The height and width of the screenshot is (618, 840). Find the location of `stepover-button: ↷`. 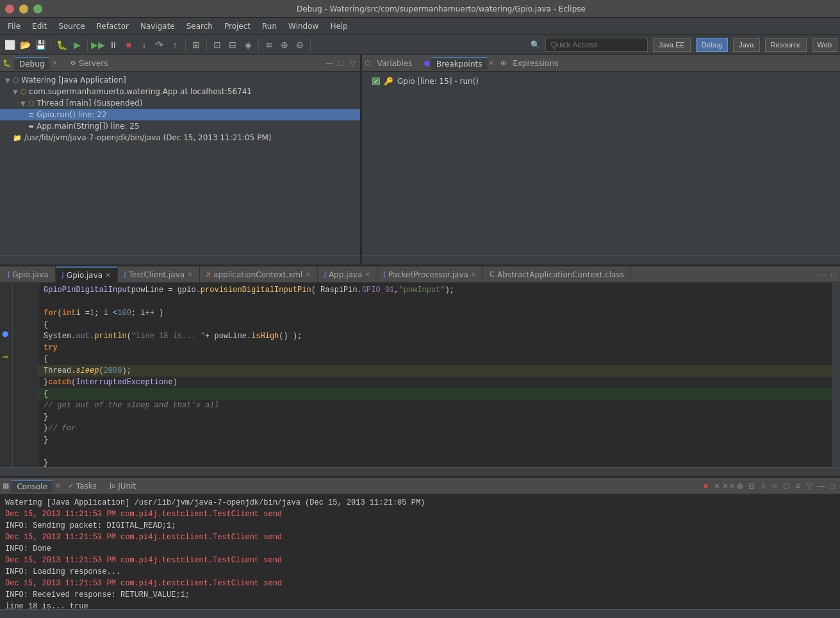

stepover-button: ↷ is located at coordinates (160, 45).